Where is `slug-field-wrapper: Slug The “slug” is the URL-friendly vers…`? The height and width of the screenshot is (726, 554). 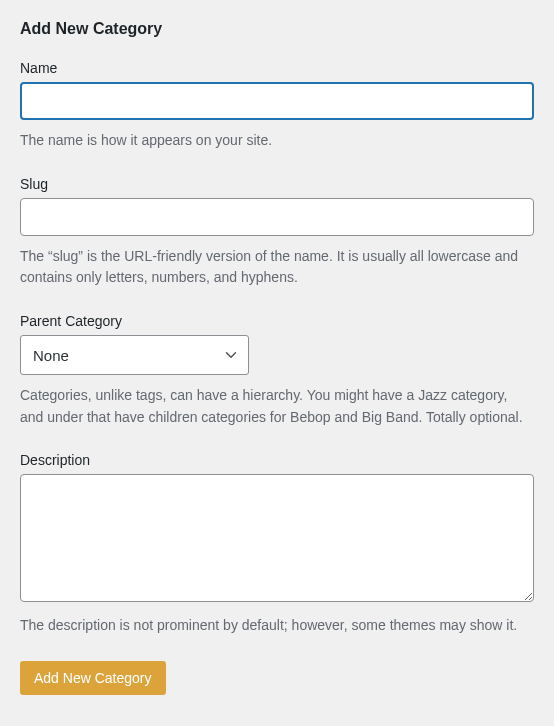
slug-field-wrapper: Slug The “slug” is the URL-friendly vers… is located at coordinates (277, 232).